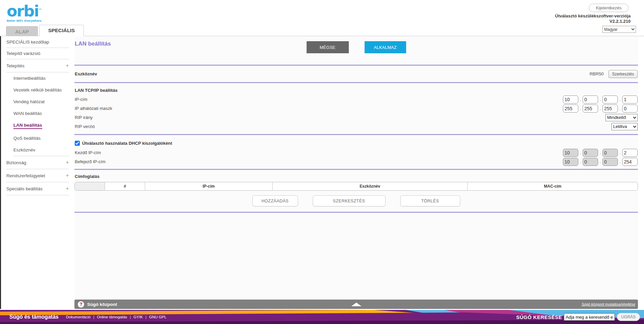 This screenshot has width=644, height=324. What do you see at coordinates (90, 161) in the screenshot?
I see `dhcp-end-label: Befejező IP-cím` at bounding box center [90, 161].